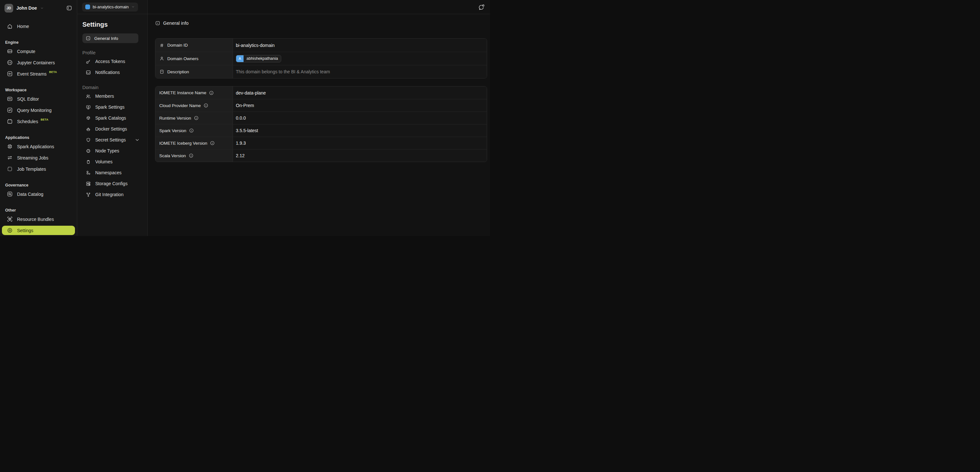  Describe the element at coordinates (104, 96) in the screenshot. I see `menu-item-label: Members` at that location.